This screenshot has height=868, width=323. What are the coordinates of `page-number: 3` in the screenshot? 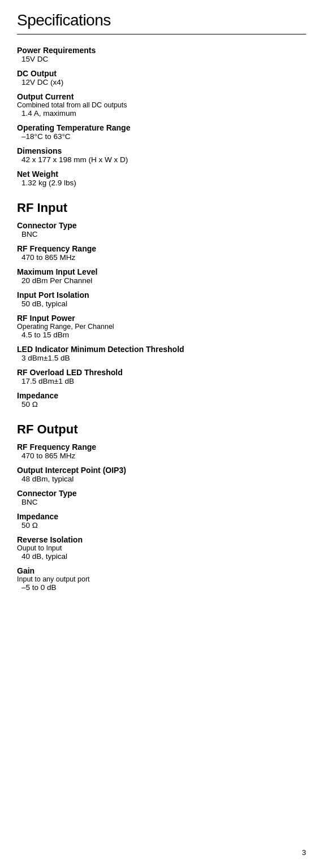 It's located at (304, 852).